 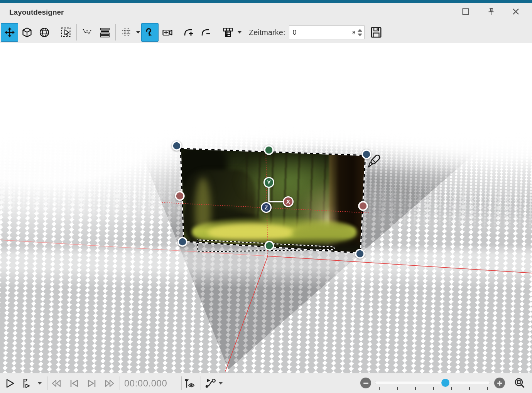 I want to click on handle-bottom-left, so click(x=182, y=242).